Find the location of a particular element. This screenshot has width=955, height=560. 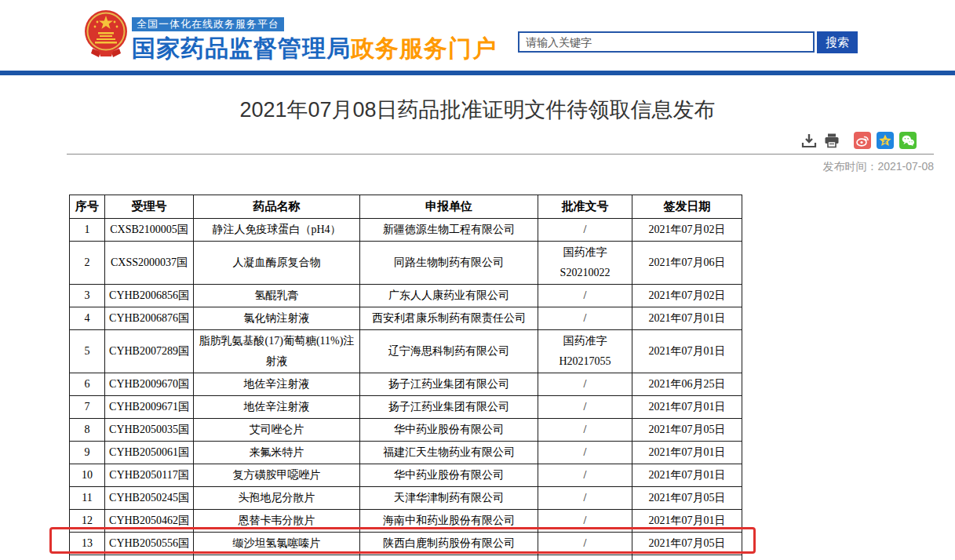

table-cell: 地佐辛注射液 is located at coordinates (277, 384).